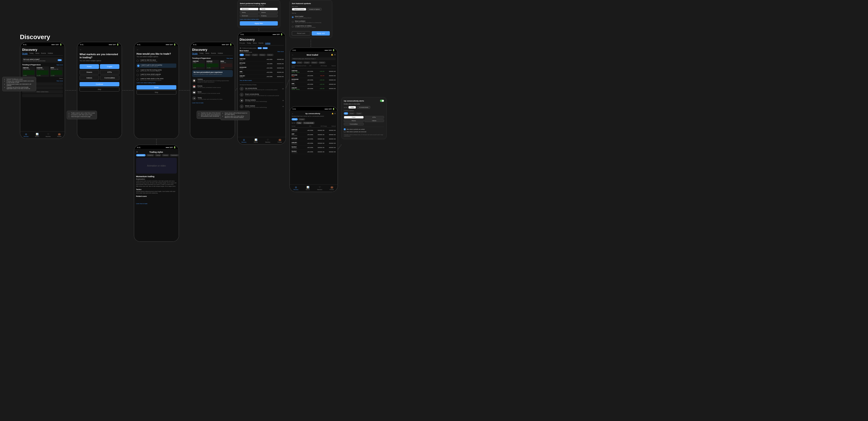 This screenshot has height=421, width=868. Describe the element at coordinates (311, 17) in the screenshot. I see `sort-most-traded: Most traded The highest trading volume` at that location.